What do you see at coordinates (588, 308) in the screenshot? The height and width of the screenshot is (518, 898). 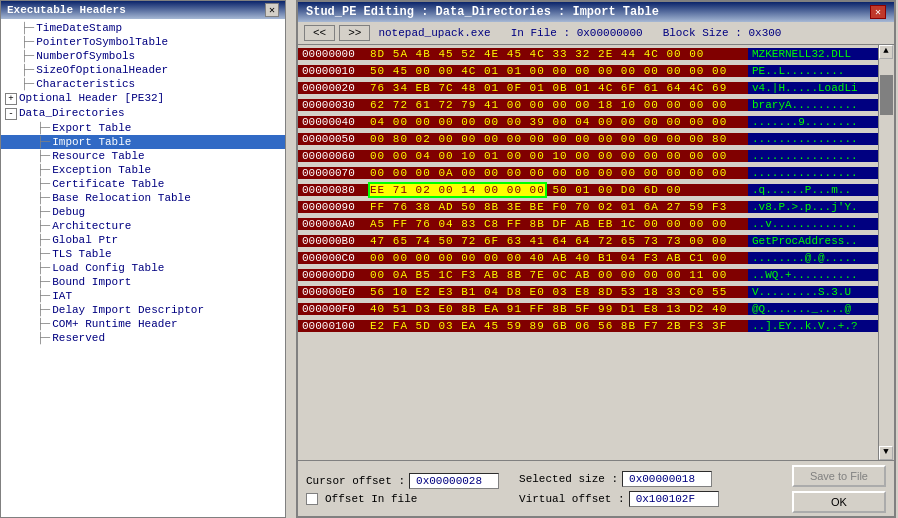 I see `hex-row: 000000F040 51 D3 E0 8B EA 91 FF 8B 5F 99…` at bounding box center [588, 308].